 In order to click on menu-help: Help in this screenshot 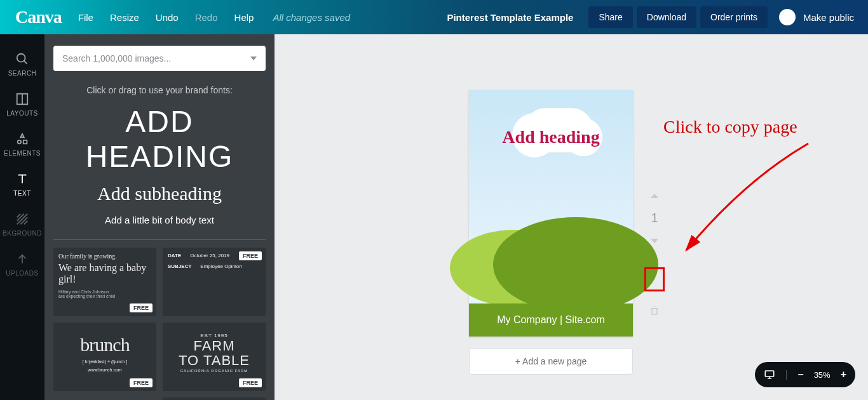, I will do `click(244, 18)`.